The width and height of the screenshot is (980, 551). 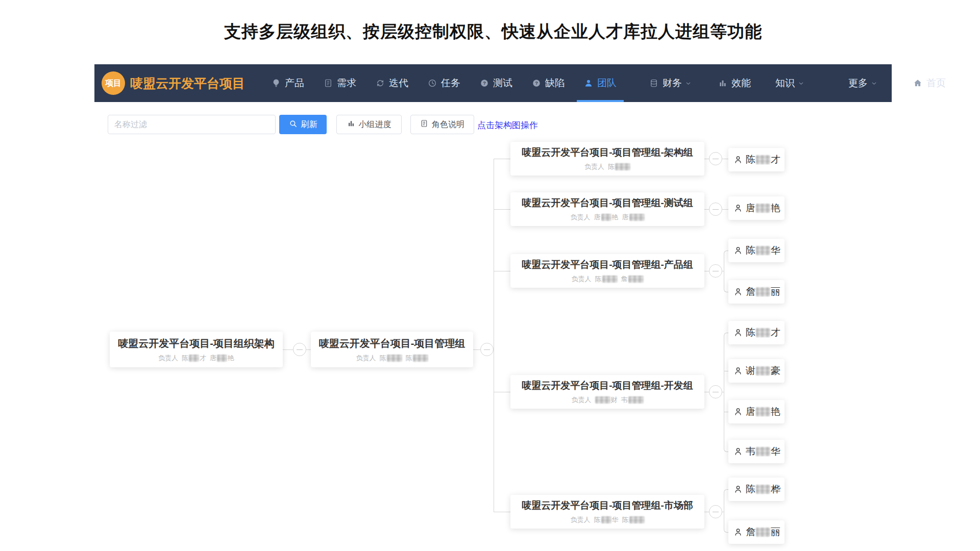 I want to click on nav-item-iteration: 迭代, so click(x=392, y=83).